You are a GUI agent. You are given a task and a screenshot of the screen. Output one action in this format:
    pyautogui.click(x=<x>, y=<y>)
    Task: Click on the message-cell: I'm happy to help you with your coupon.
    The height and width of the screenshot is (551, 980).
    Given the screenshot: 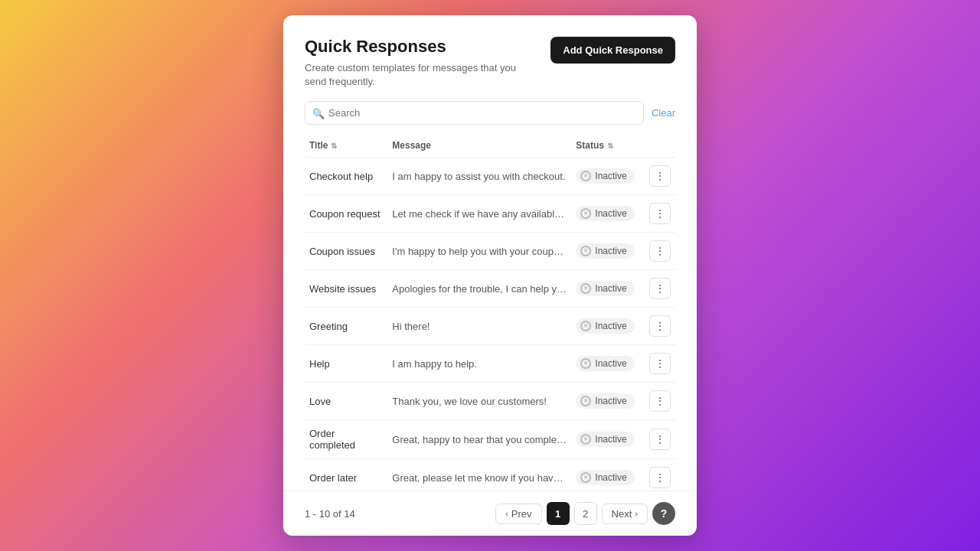 What is the action you would take?
    pyautogui.click(x=479, y=251)
    